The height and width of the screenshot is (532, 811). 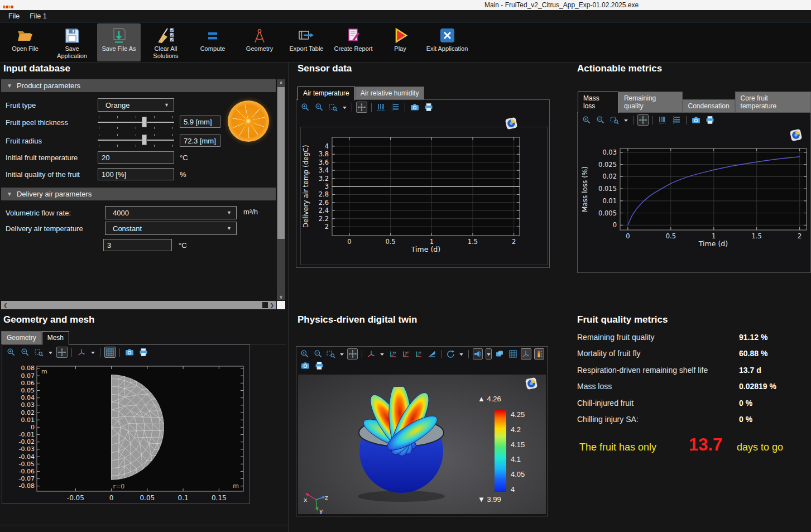 I want to click on color-legend-icon, so click(x=539, y=354).